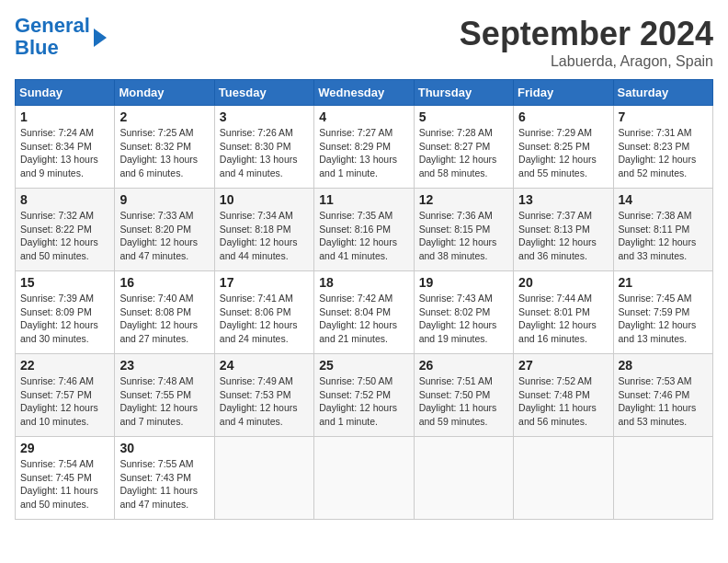  I want to click on calendar-cell: 26Sunrise: 7:51 AM Sunset: 7:50 PM Dayli…, so click(463, 396).